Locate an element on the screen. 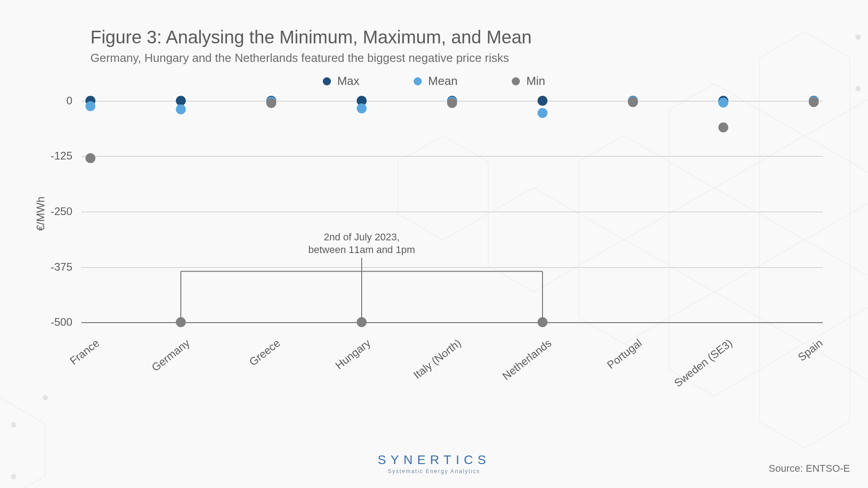 The height and width of the screenshot is (488, 868). legend-label-mean: Mean is located at coordinates (443, 81).